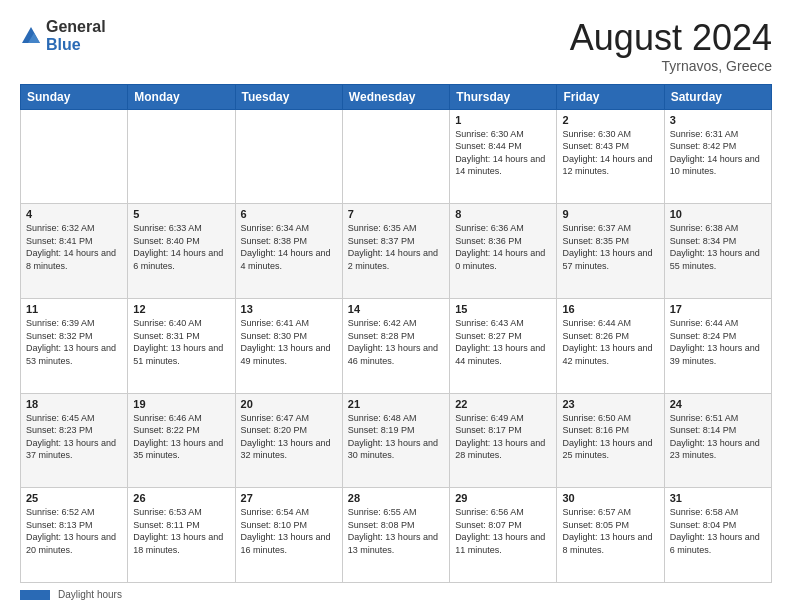 This screenshot has width=792, height=612. What do you see at coordinates (396, 594) in the screenshot?
I see `footer: Daylight hours` at bounding box center [396, 594].